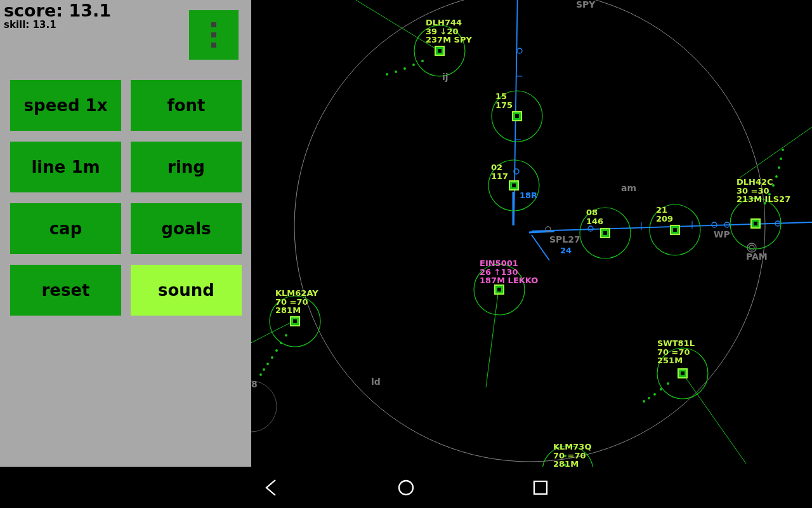  I want to click on recent-apps-icon, so click(540, 488).